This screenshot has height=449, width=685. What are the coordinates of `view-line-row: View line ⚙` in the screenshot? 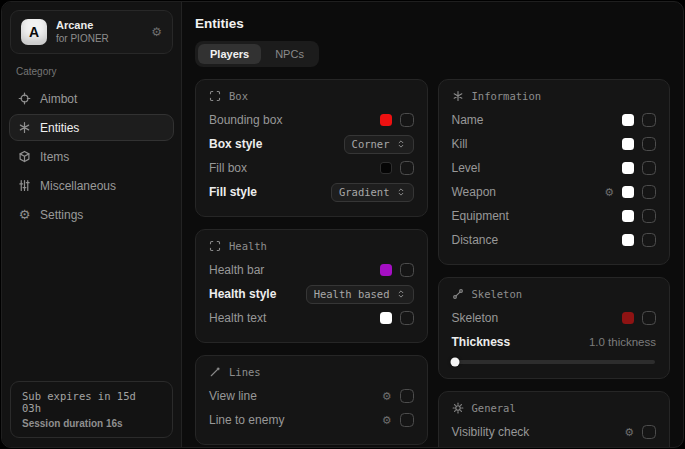 It's located at (312, 396).